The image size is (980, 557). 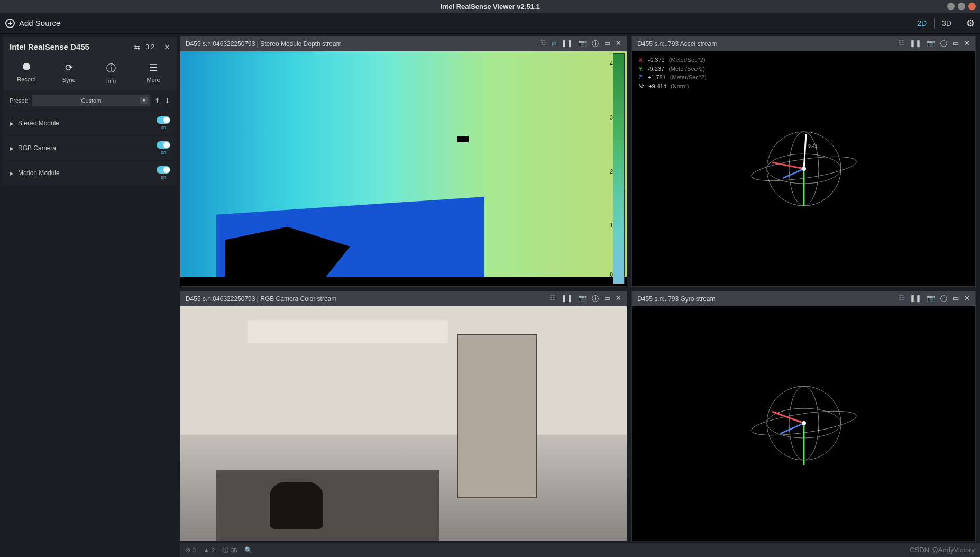 I want to click on chevron-right-icon: ▶, so click(x=12, y=124).